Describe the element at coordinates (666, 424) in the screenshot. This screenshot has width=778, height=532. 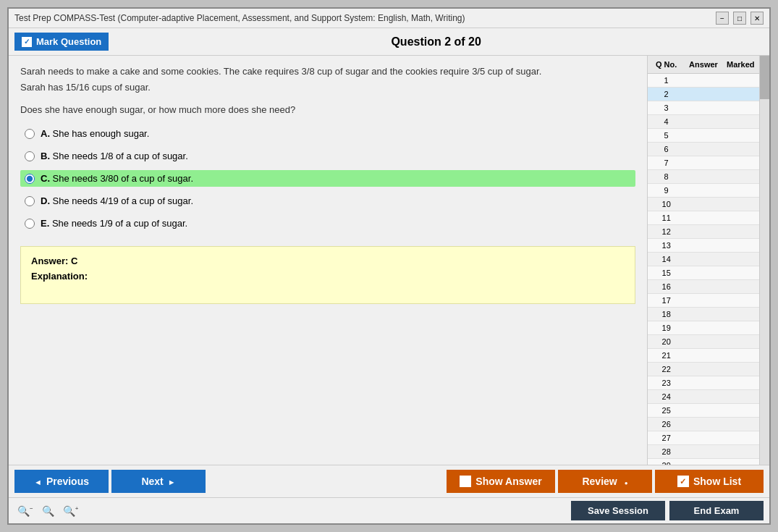
I see `sidebar-cell-qno: 26` at that location.